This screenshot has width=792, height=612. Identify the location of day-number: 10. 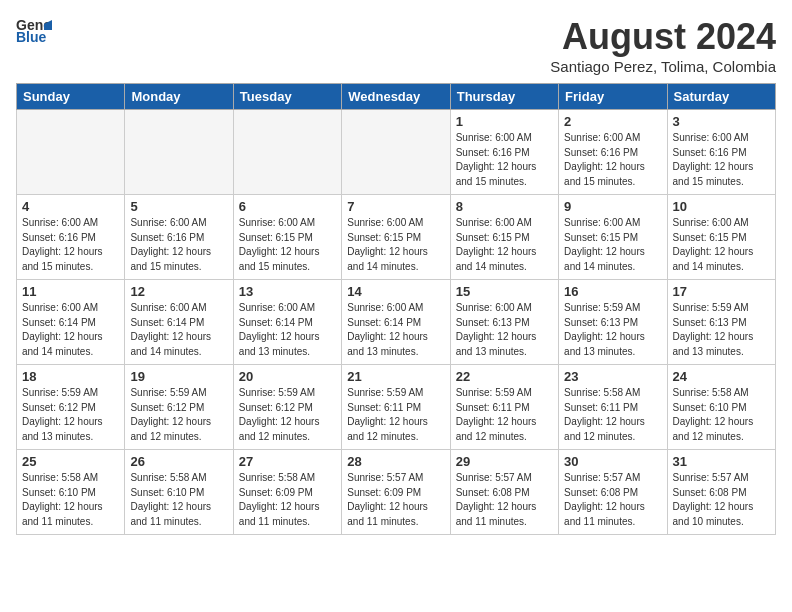
(722, 206).